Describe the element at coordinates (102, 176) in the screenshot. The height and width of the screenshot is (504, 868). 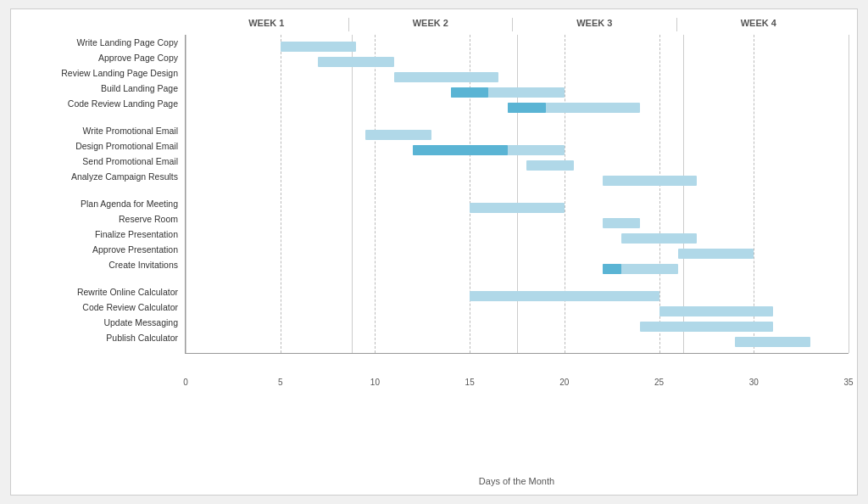
I see `task-label: Analyze Campaign Results` at that location.